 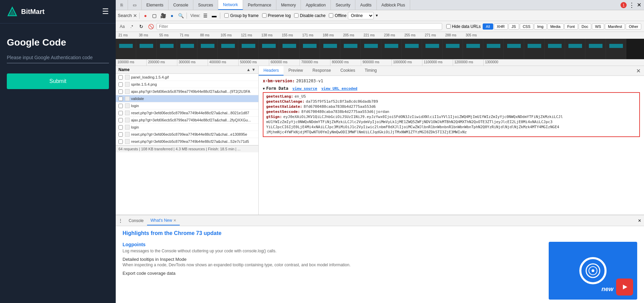 What do you see at coordinates (514, 27) in the screenshot?
I see `filter-type-js: JS` at bounding box center [514, 27].